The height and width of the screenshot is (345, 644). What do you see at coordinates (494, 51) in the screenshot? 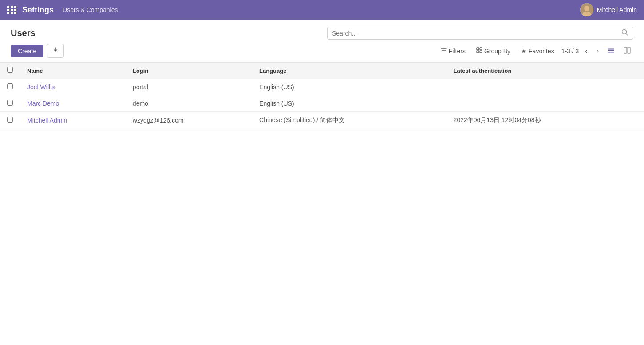
I see `group-by-button: Group By` at bounding box center [494, 51].